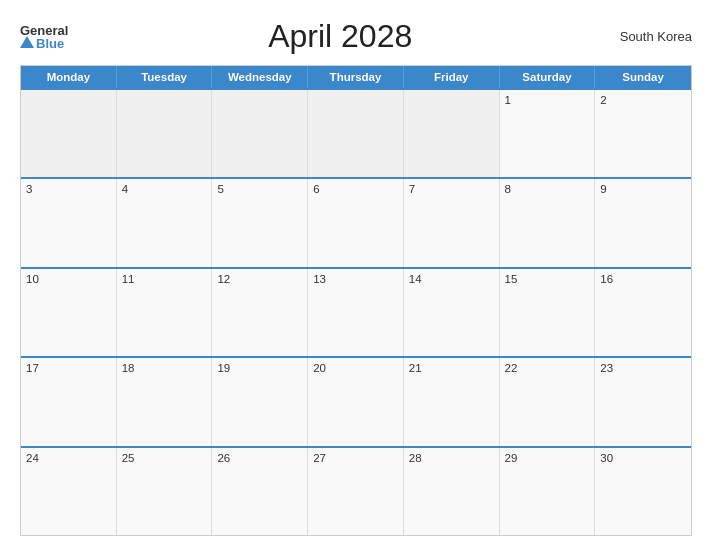 Image resolution: width=712 pixels, height=550 pixels. I want to click on day-number: 16, so click(643, 279).